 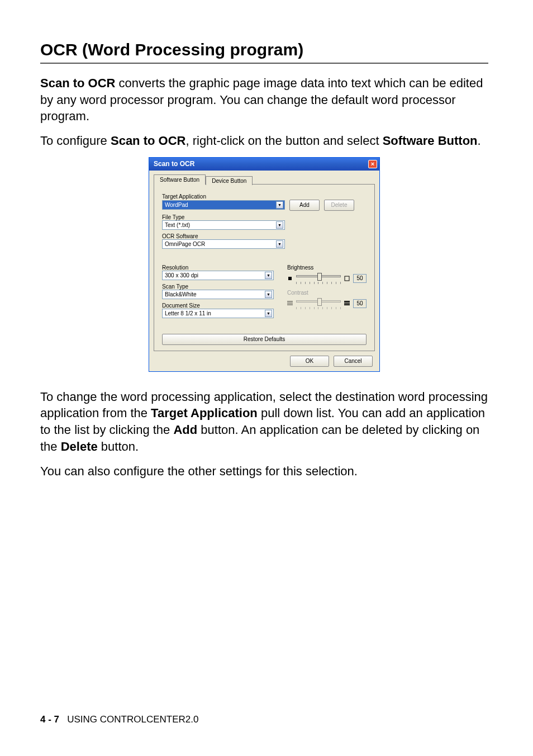 I want to click on resolution-select: 300 x 300 dpi ▼, so click(x=218, y=275).